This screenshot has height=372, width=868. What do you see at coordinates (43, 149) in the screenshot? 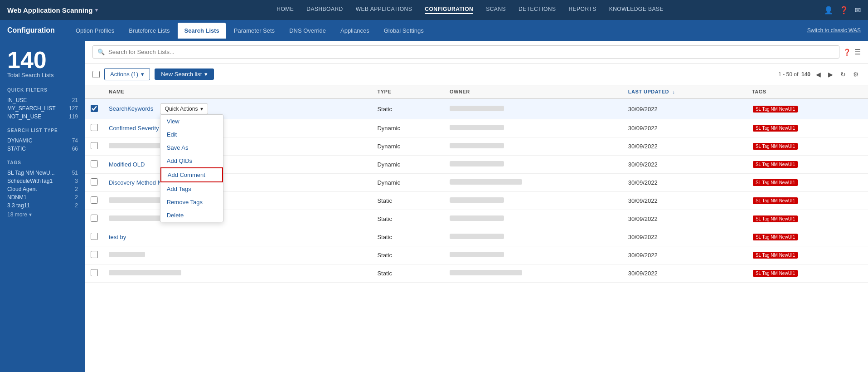
I see `filter-static: STATIC 66` at bounding box center [43, 149].